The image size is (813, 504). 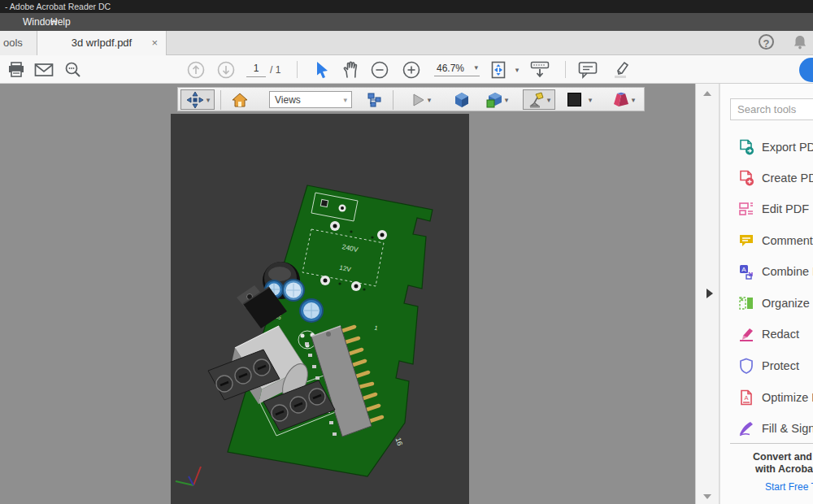 I want to click on sidebar-item-create-pdf: Create PDF, so click(x=767, y=178).